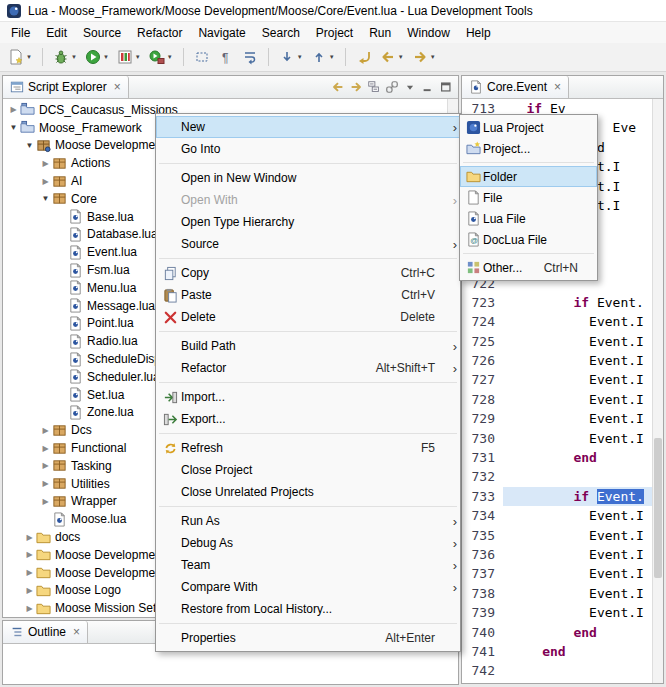 The width and height of the screenshot is (666, 687). Describe the element at coordinates (308, 492) in the screenshot. I see `menu-item-close-unrelated-projects: Close Unrelated Projects` at that location.